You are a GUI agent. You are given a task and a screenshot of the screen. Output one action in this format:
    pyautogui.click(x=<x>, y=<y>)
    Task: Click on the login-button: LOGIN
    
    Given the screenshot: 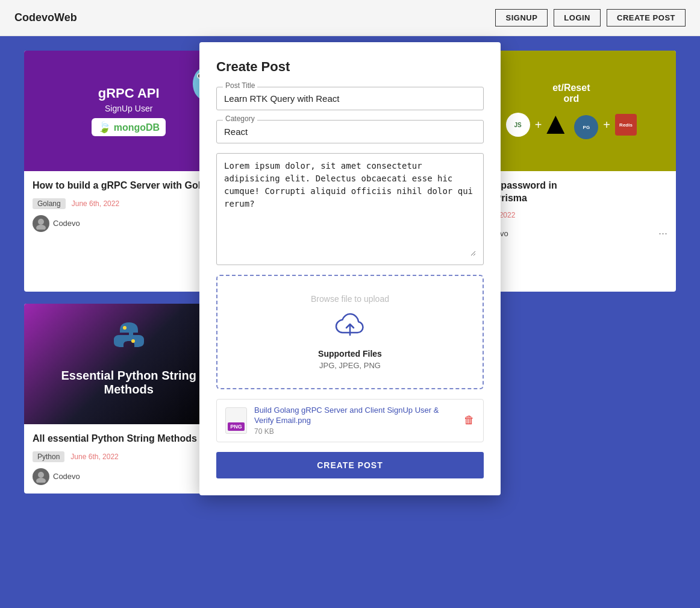 What is the action you would take?
    pyautogui.click(x=577, y=18)
    